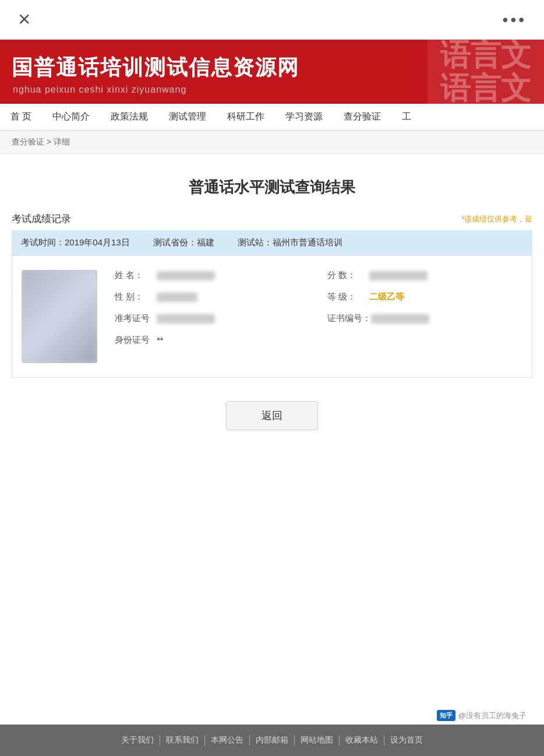  Describe the element at coordinates (272, 72) in the screenshot. I see `banner: 国普通话培训测试信息资源网 nghua peixun ceshi xinxi z…` at that location.